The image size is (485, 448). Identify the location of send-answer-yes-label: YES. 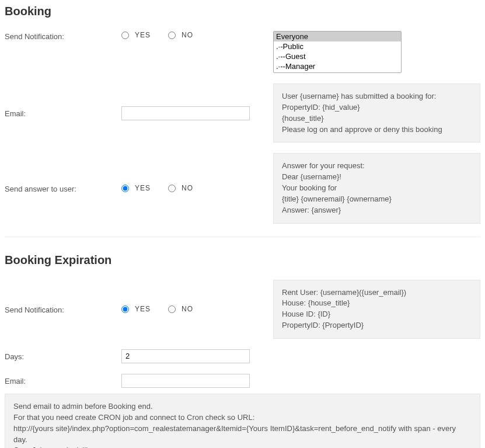
(142, 188).